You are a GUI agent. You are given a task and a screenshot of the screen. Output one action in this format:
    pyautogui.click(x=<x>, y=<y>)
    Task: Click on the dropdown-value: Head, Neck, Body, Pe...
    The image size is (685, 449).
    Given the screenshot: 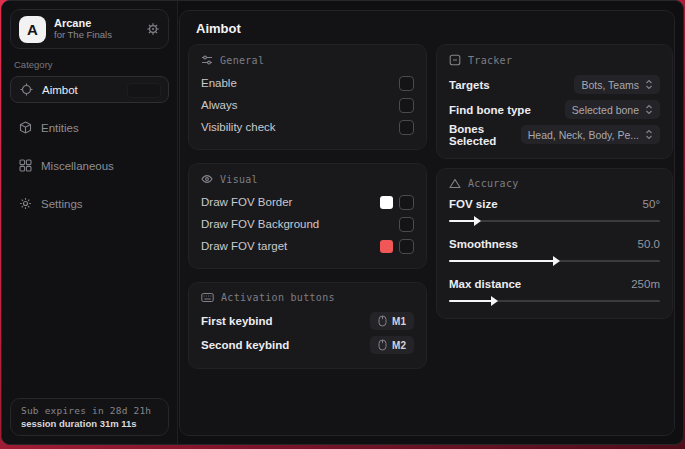 What is the action you would take?
    pyautogui.click(x=584, y=135)
    